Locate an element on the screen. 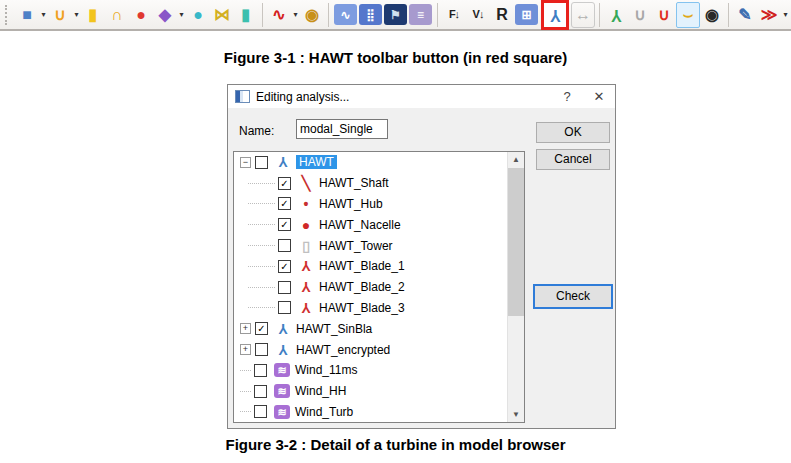  spring-icon: ∿ is located at coordinates (278, 15).